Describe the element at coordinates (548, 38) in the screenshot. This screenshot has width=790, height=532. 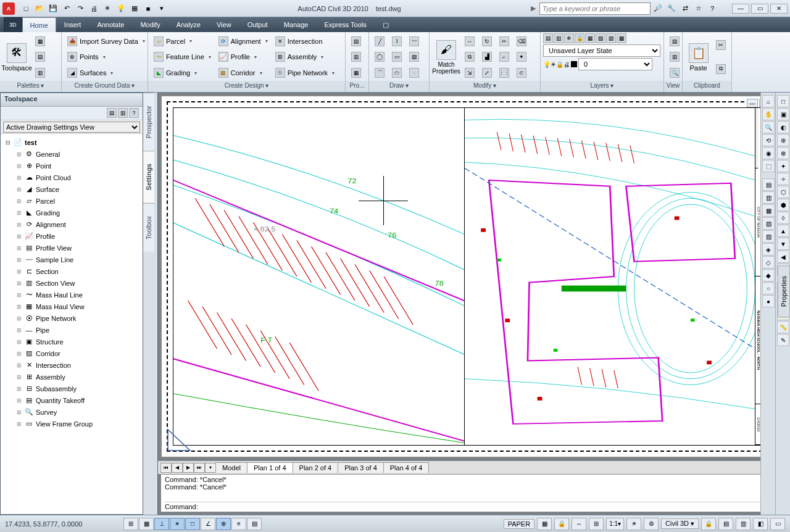
I see `layer-icon-1: ▤` at that location.